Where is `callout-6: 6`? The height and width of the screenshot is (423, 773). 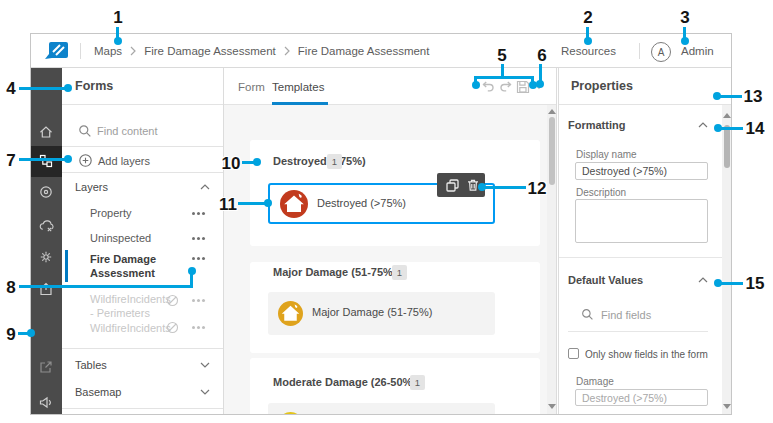
callout-6: 6 is located at coordinates (542, 56).